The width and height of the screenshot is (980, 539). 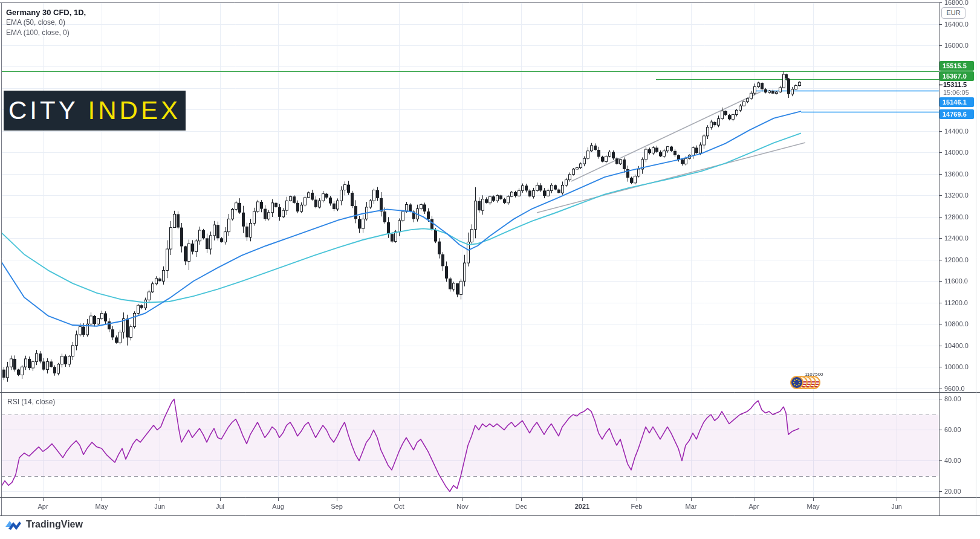 I want to click on legend-ema100: EMA (100, close, 0), so click(x=46, y=33).